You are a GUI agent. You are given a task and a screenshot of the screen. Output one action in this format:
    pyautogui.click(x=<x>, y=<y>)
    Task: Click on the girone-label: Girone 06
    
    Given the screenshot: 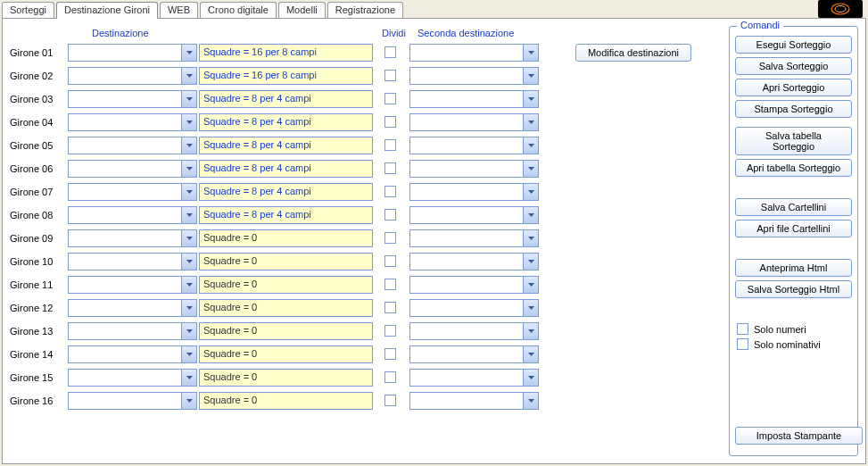 What is the action you would take?
    pyautogui.click(x=37, y=169)
    